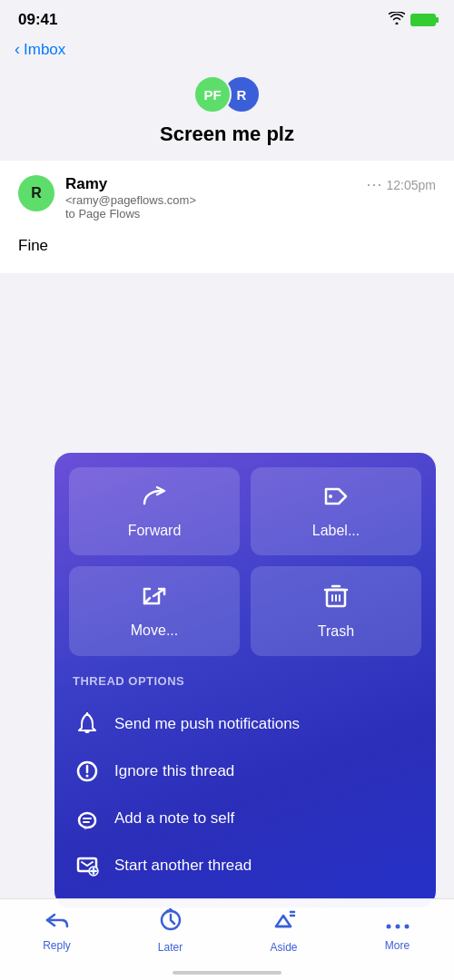  Describe the element at coordinates (227, 94) in the screenshot. I see `avatar-group: PF R` at that location.